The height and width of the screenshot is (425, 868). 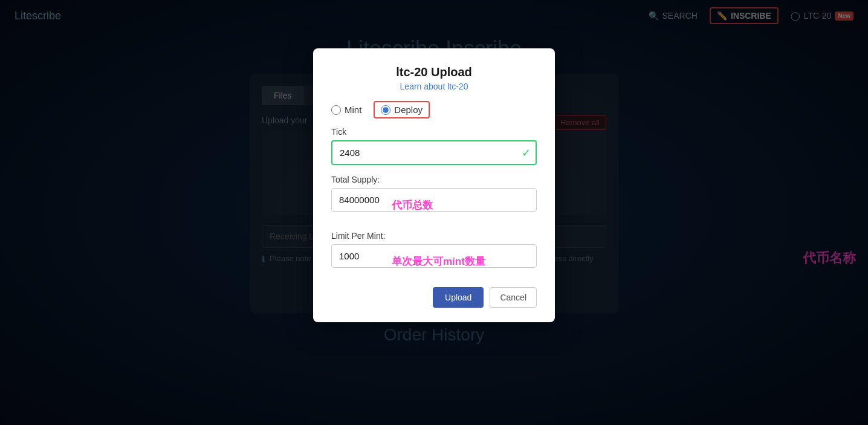 I want to click on mint-option: Mint, so click(x=346, y=110).